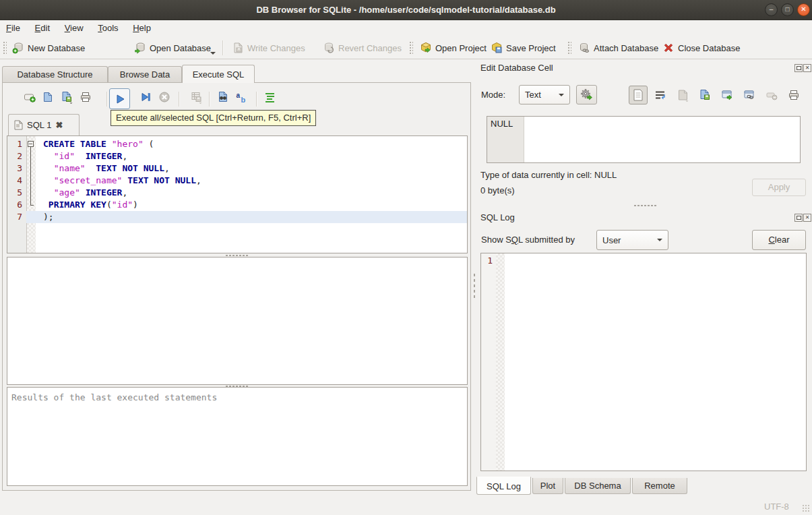 The height and width of the screenshot is (515, 812). I want to click on open-database-menu-caret, so click(213, 53).